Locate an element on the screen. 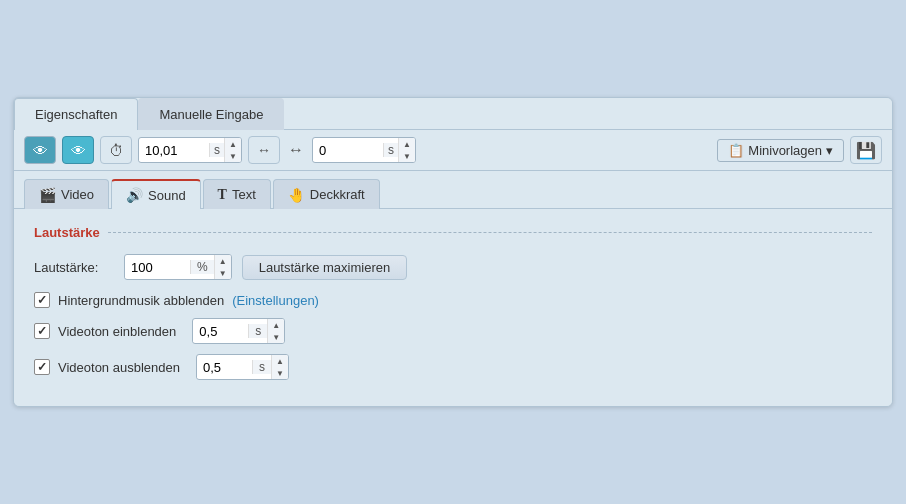  checkbox-videoton-ausblenden: ✓ Videoton ausblenden s ▲ ▼ is located at coordinates (453, 367).